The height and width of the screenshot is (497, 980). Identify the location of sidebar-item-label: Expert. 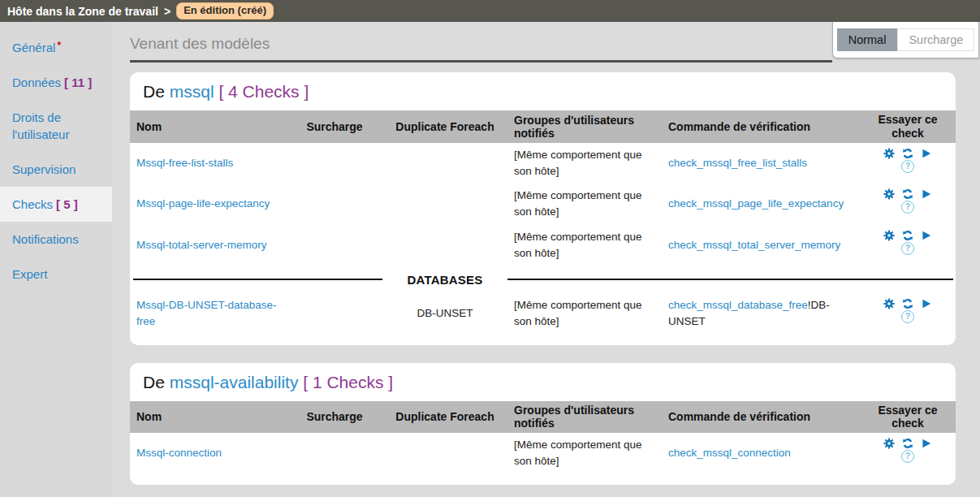
(29, 274).